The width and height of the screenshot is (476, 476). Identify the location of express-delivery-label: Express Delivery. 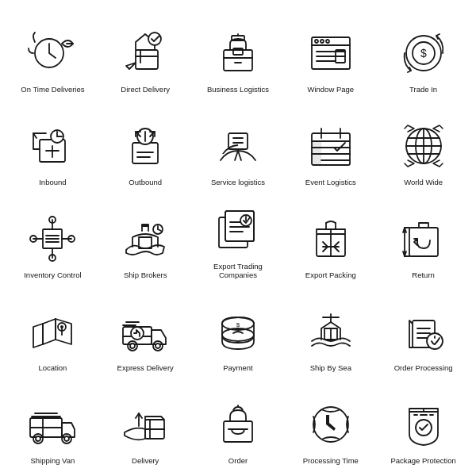
(146, 368).